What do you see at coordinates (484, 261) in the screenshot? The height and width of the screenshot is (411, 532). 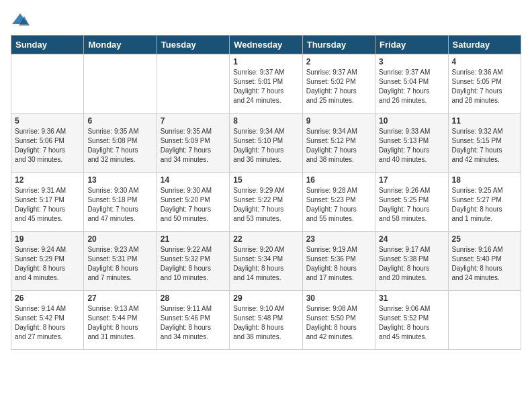 I see `day-cell-25: 25Sunrise: 9:16 AM Sunset: 5:40 PM Dayli…` at bounding box center [484, 261].